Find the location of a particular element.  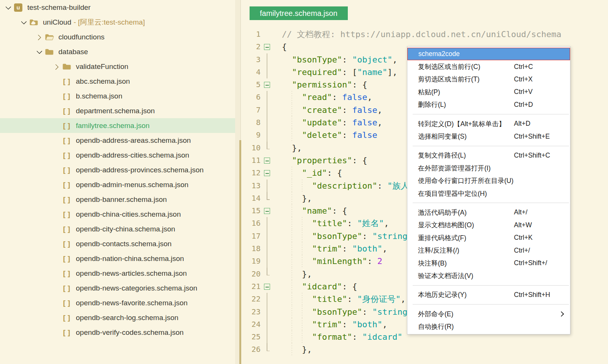

menu-item--b-: 块注释(B)Ctrl+Shift+/ is located at coordinates (489, 263).